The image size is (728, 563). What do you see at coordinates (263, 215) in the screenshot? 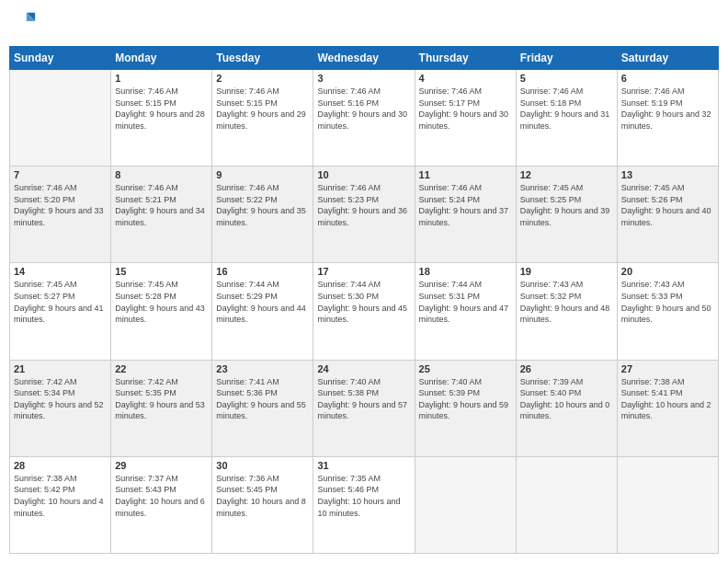
I see `day-cell: 9 Sunrise: 7:46 AM Sunset: 5:22 PM Dayli…` at bounding box center [263, 215].